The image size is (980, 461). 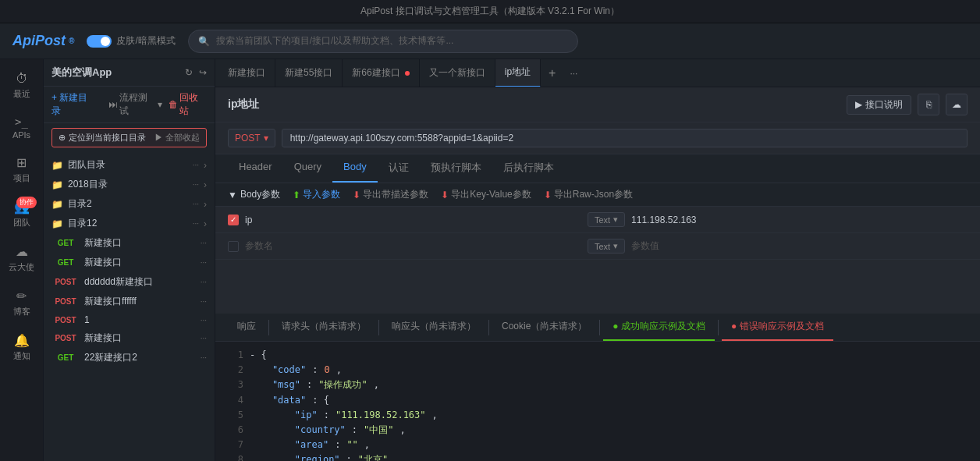 What do you see at coordinates (381, 73) in the screenshot?
I see `tab-new-66: 新66建接口` at bounding box center [381, 73].